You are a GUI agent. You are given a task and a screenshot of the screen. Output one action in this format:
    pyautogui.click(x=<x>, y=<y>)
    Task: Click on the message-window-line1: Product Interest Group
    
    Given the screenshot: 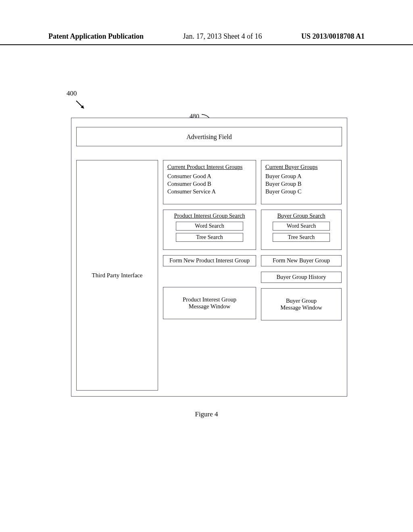 What is the action you would take?
    pyautogui.click(x=210, y=300)
    